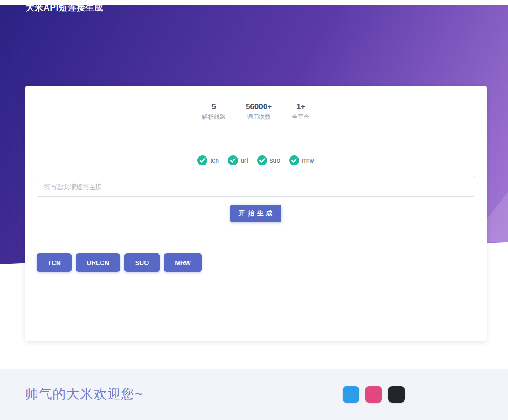 Image resolution: width=508 pixels, height=420 pixels. I want to click on stat-label: 全平台, so click(301, 117).